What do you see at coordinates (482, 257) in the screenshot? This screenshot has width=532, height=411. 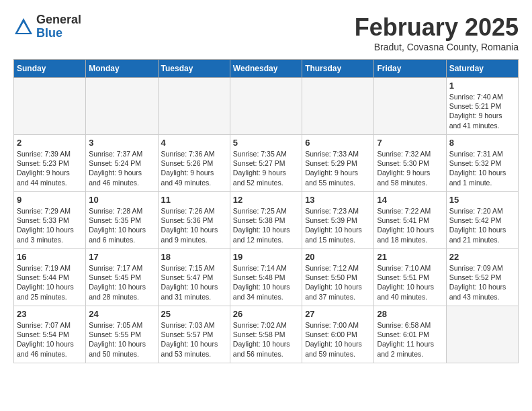 I see `day-number: 22` at bounding box center [482, 257].